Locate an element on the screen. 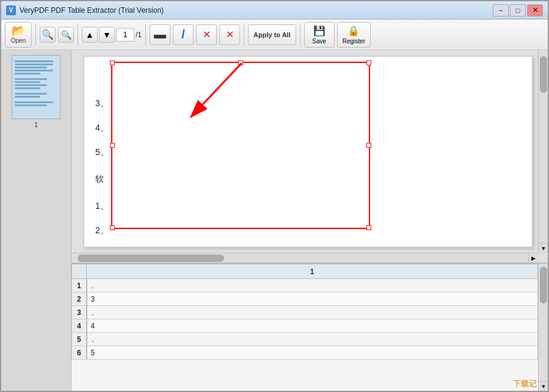 This screenshot has height=392, width=549. thumbnail-sidebar: 1 is located at coordinates (37, 220).